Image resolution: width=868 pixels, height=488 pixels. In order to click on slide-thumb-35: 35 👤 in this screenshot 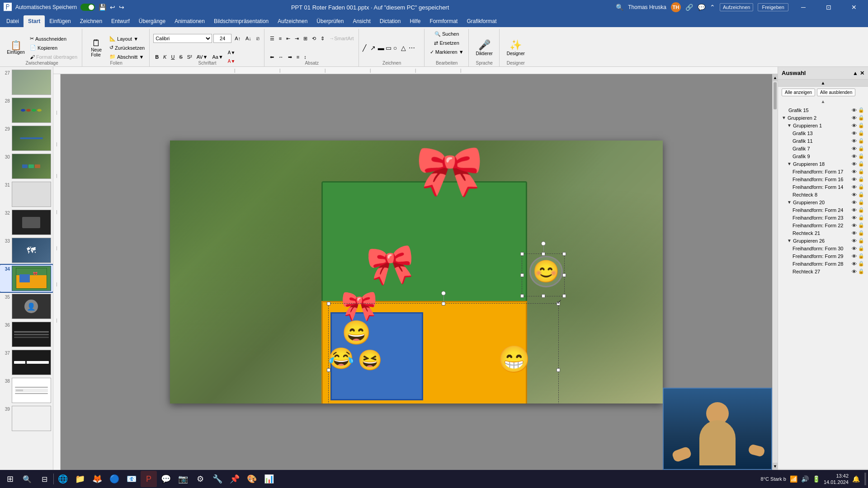, I will do `click(26, 306)`.